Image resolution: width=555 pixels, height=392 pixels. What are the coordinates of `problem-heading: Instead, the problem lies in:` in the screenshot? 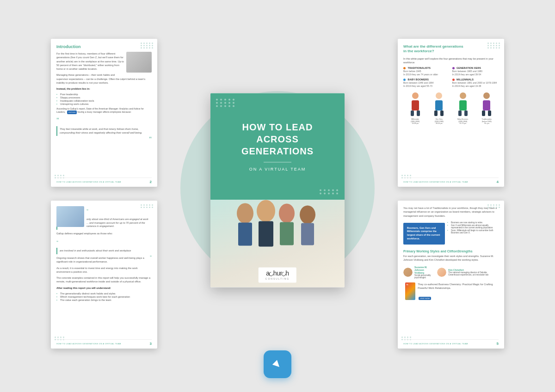 It's located at (104, 89).